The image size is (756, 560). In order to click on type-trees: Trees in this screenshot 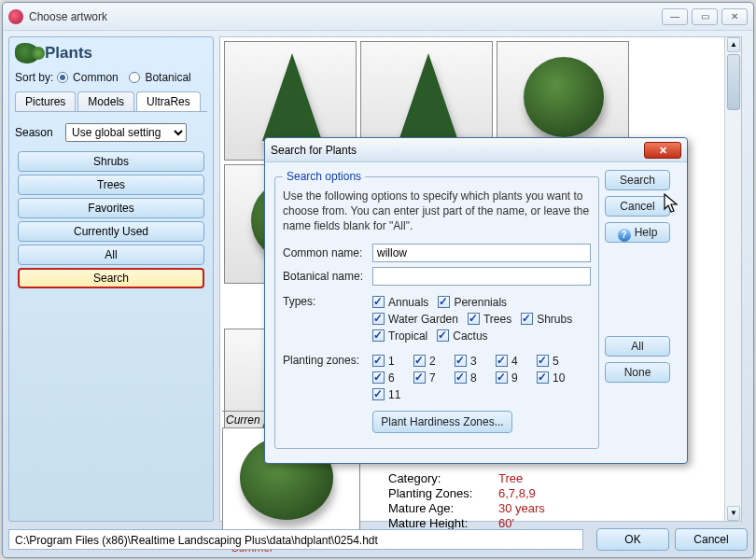, I will do `click(489, 319)`.